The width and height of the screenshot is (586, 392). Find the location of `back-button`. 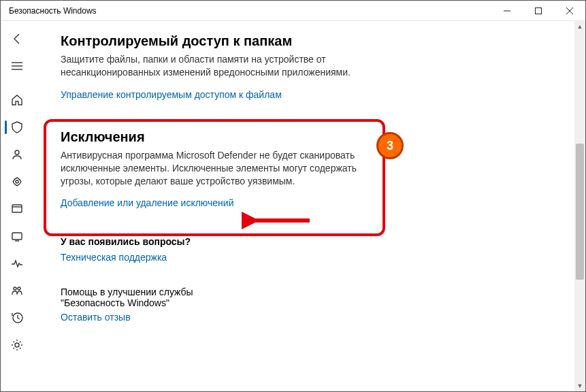

back-button is located at coordinates (17, 39).